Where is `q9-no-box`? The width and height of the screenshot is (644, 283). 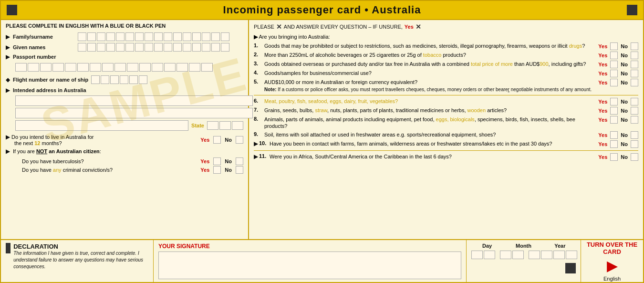 q9-no-box is located at coordinates (634, 135).